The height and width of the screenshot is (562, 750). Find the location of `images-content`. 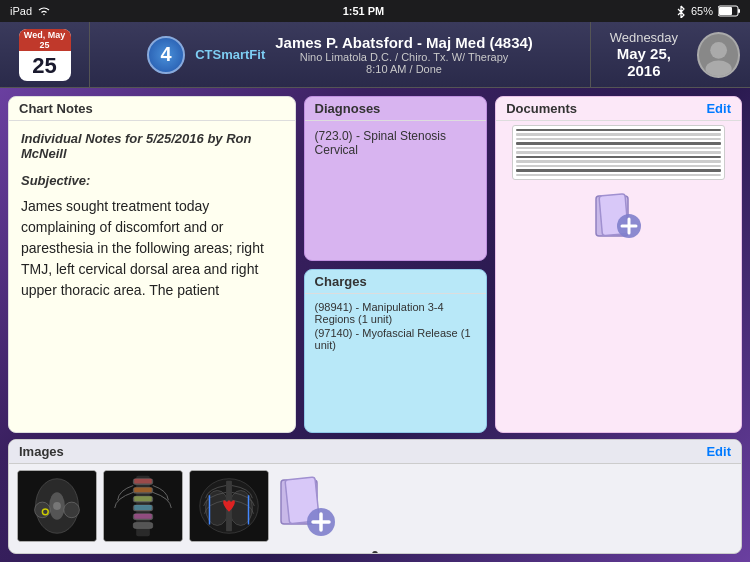

images-content is located at coordinates (375, 506).